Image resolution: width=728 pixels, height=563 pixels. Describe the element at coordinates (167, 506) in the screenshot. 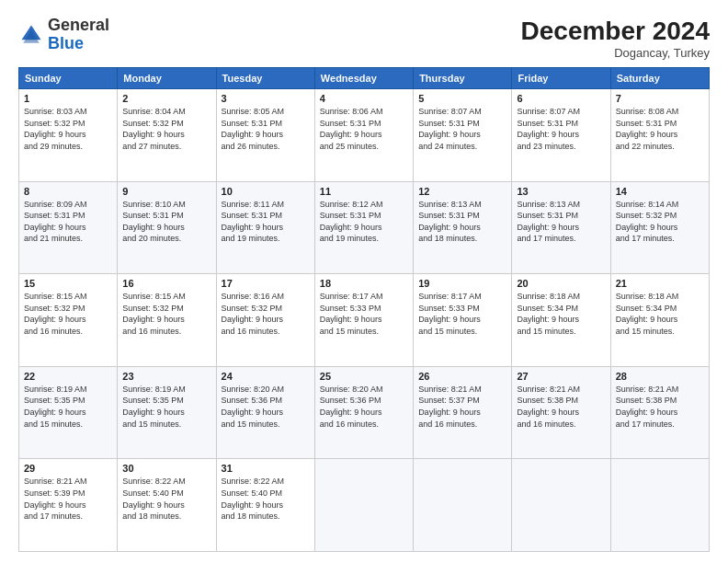

I see `calendar-cell: 30Sunrise: 8:22 AM Sunset: 5:40 PM Dayli…` at that location.